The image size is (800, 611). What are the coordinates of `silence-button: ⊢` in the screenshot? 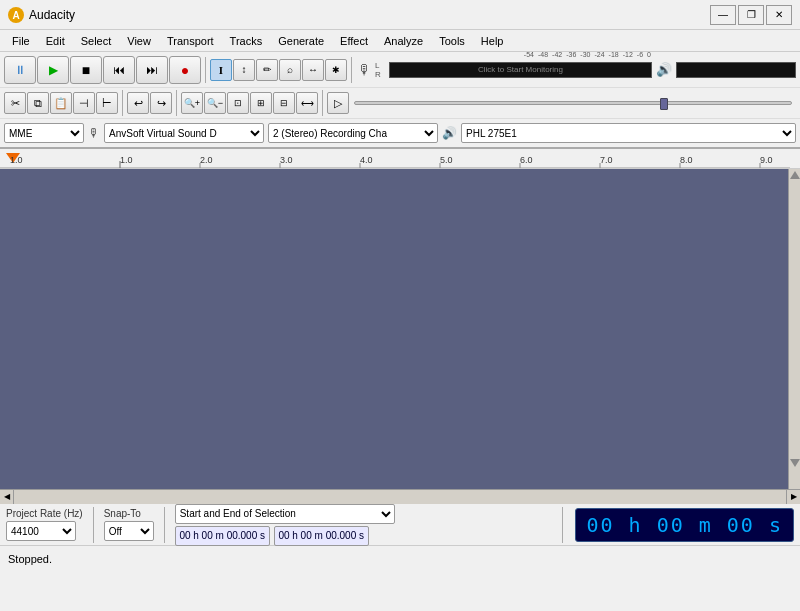 It's located at (107, 103).